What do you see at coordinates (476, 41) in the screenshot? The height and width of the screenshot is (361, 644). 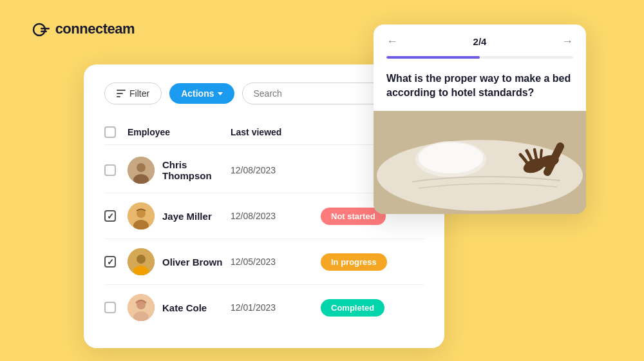 I see `quiz-current: 2` at bounding box center [476, 41].